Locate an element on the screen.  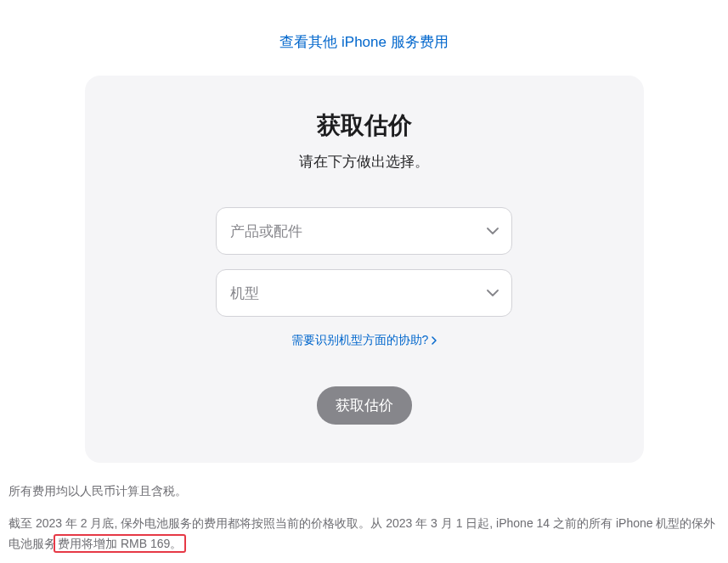
highlighted-price-increase: 费用将增加 RMB 169。 is located at coordinates (120, 543).